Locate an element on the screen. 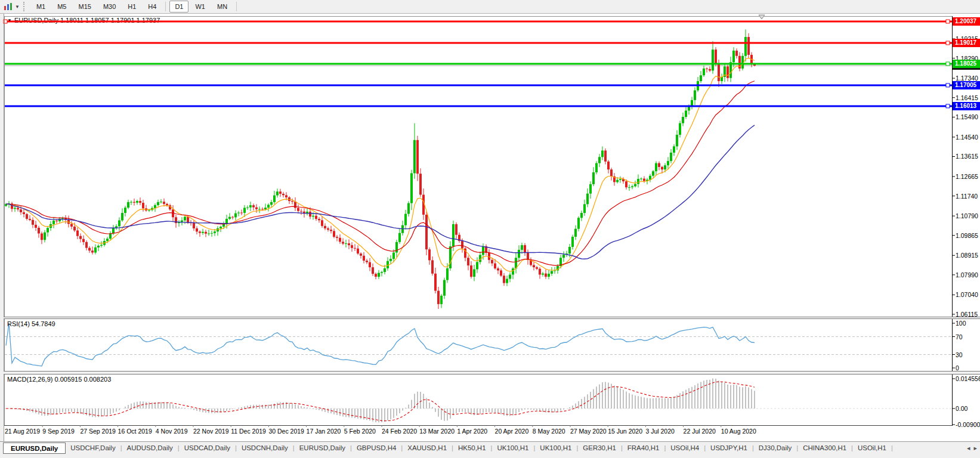 The width and height of the screenshot is (980, 458). toolbar-grip is located at coordinates (25, 7).